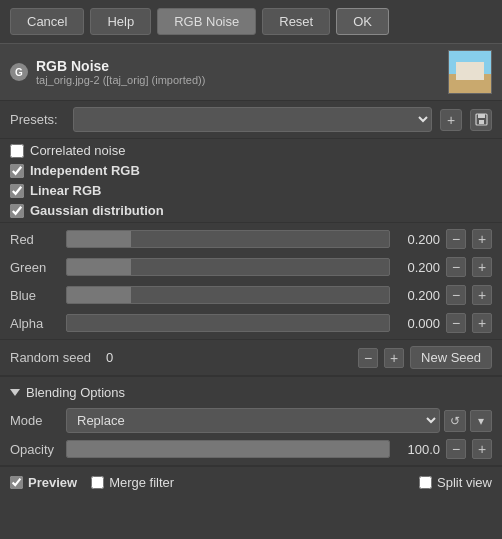 Image resolution: width=502 pixels, height=539 pixels. What do you see at coordinates (251, 323) in the screenshot?
I see `slider-row-alpha: Alpha 0.000 − +` at bounding box center [251, 323].